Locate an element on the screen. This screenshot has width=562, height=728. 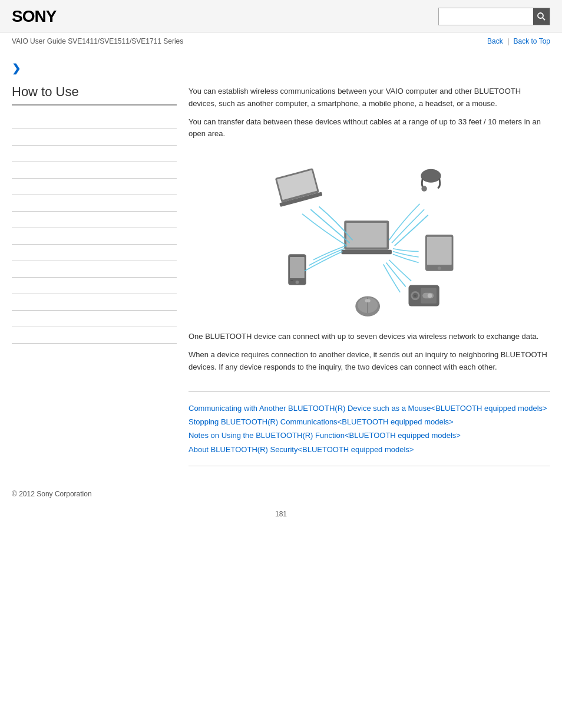
content-para1: You can establish wireless communication… is located at coordinates (369, 98).